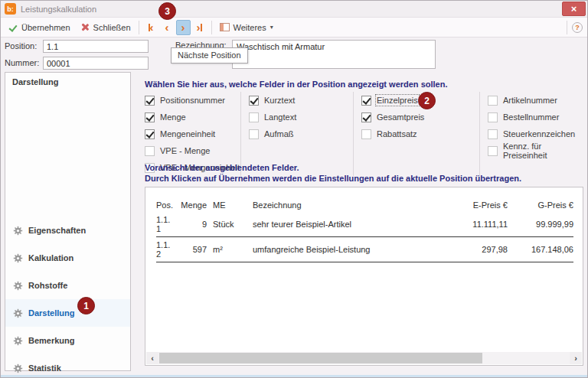 Image resolution: width=588 pixels, height=378 pixels. What do you see at coordinates (493, 152) in the screenshot?
I see `checkbox-kennz-für-preiseinheit` at bounding box center [493, 152].